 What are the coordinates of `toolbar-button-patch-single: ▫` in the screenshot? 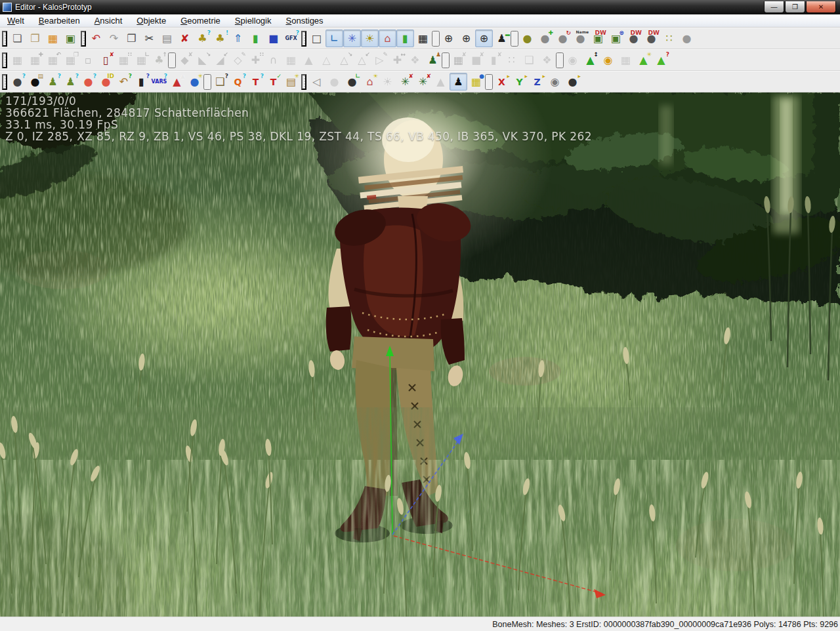 It's located at (88, 60).